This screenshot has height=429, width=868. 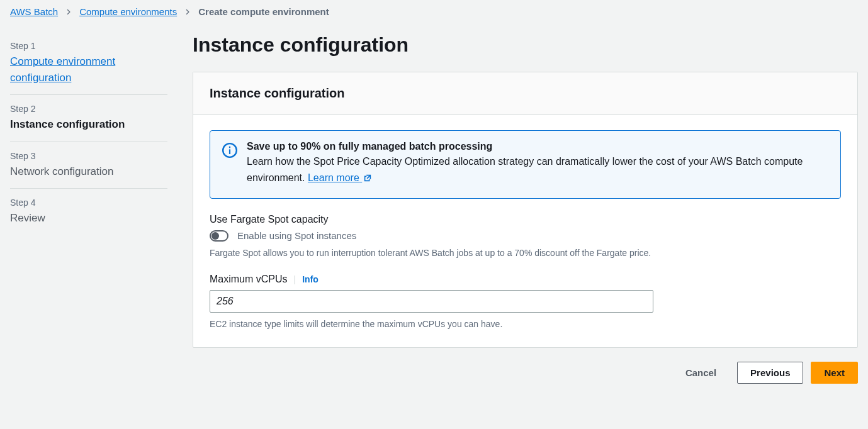 I want to click on wizard-step-num: Step 4, so click(x=89, y=203).